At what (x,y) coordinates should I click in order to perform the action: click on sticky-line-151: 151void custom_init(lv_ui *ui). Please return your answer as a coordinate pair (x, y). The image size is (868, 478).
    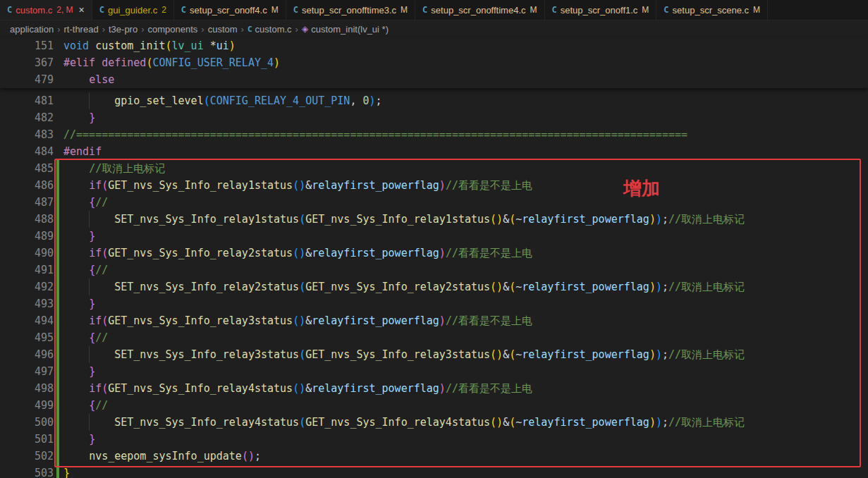
    Looking at the image, I should click on (434, 46).